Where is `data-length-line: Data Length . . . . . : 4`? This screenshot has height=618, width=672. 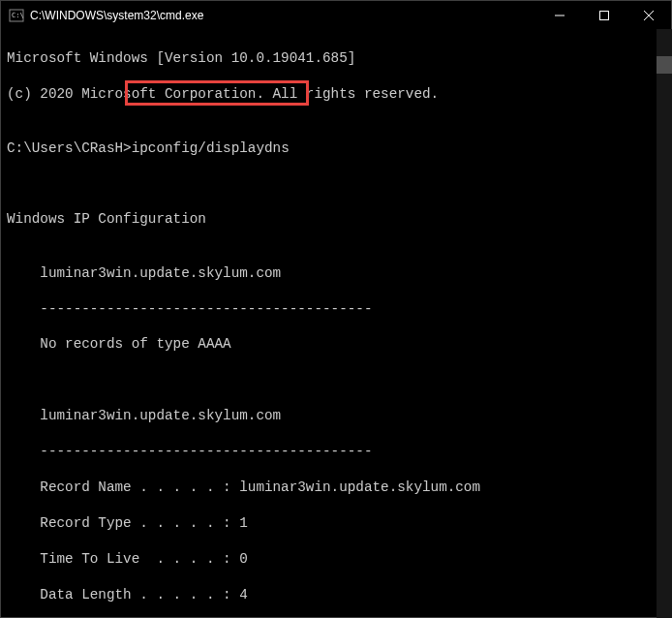
data-length-line: Data Length . . . . . : 4 is located at coordinates (336, 595).